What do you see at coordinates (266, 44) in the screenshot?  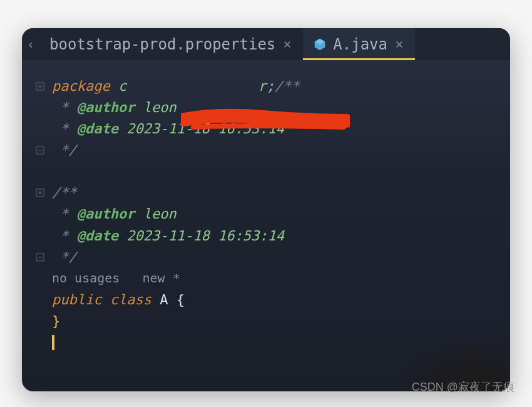 I see `tab-bar: ‹ bootstrap-prod.properties A.java` at bounding box center [266, 44].